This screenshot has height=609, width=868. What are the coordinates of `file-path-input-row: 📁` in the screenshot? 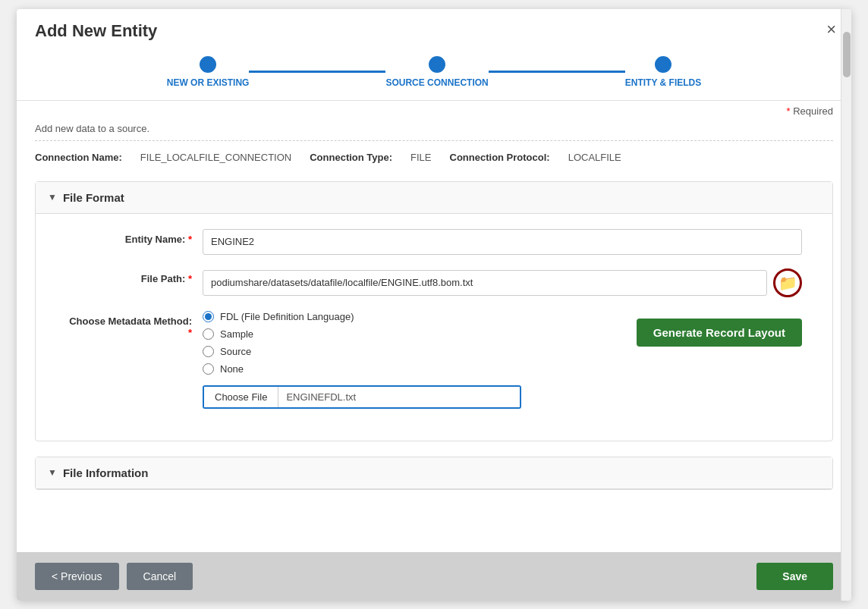 It's located at (502, 283).